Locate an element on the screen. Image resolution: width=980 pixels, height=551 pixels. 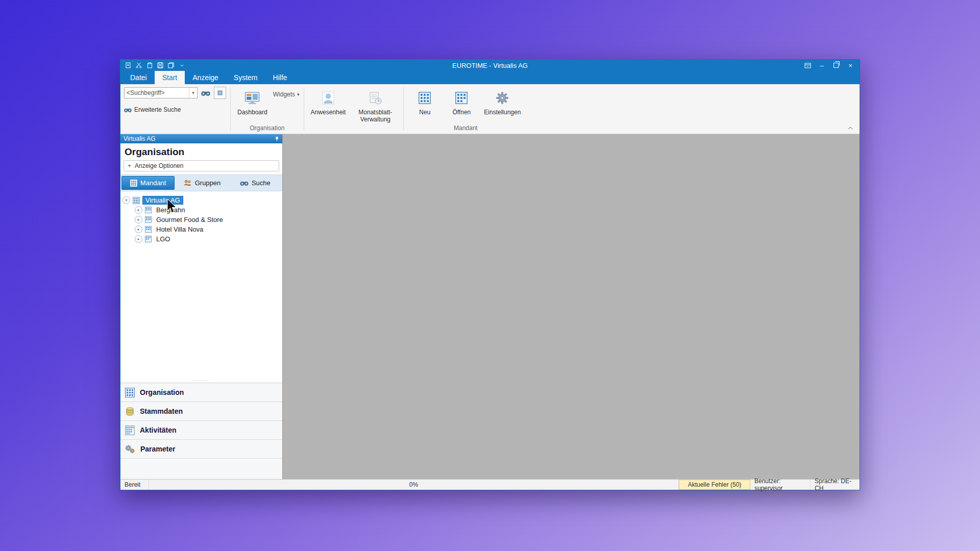
new-document-button is located at coordinates (128, 65).